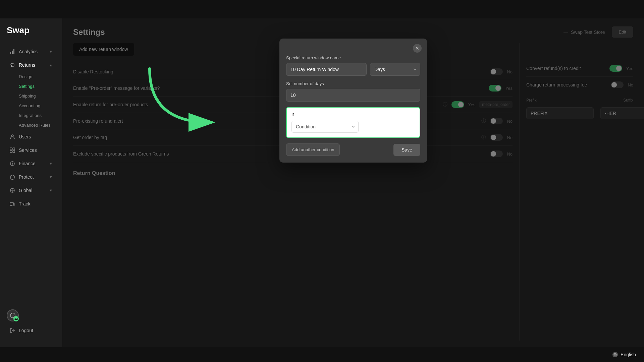 This screenshot has width=644, height=362. Describe the element at coordinates (628, 355) in the screenshot. I see `language-label: English` at that location.